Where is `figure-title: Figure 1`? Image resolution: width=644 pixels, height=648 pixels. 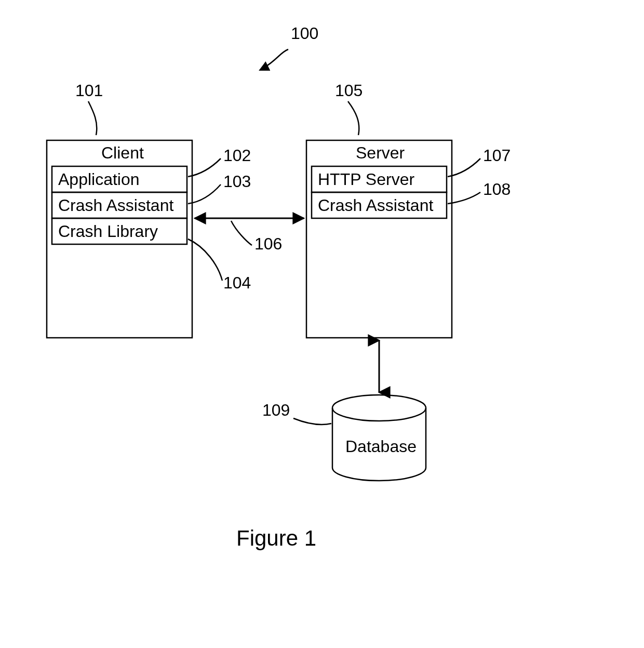 figure-title: Figure 1 is located at coordinates (276, 538).